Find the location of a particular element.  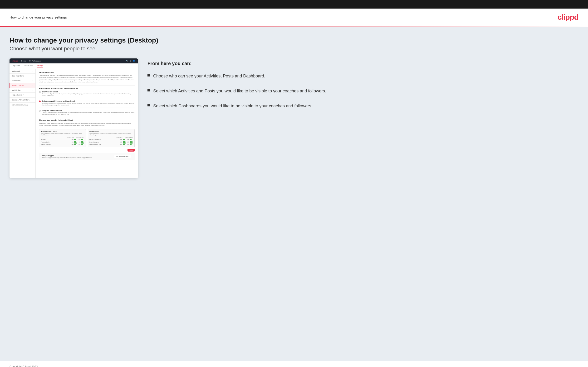

insights-followers-toggle: ON is located at coordinates (130, 142).